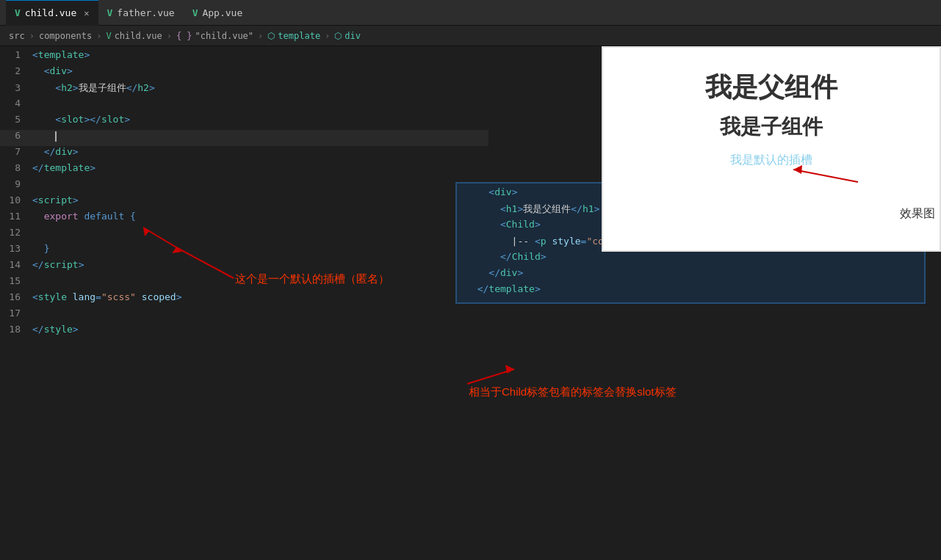 The height and width of the screenshot is (560, 941). Describe the element at coordinates (299, 36) in the screenshot. I see `breadcrumb-template: template` at that location.